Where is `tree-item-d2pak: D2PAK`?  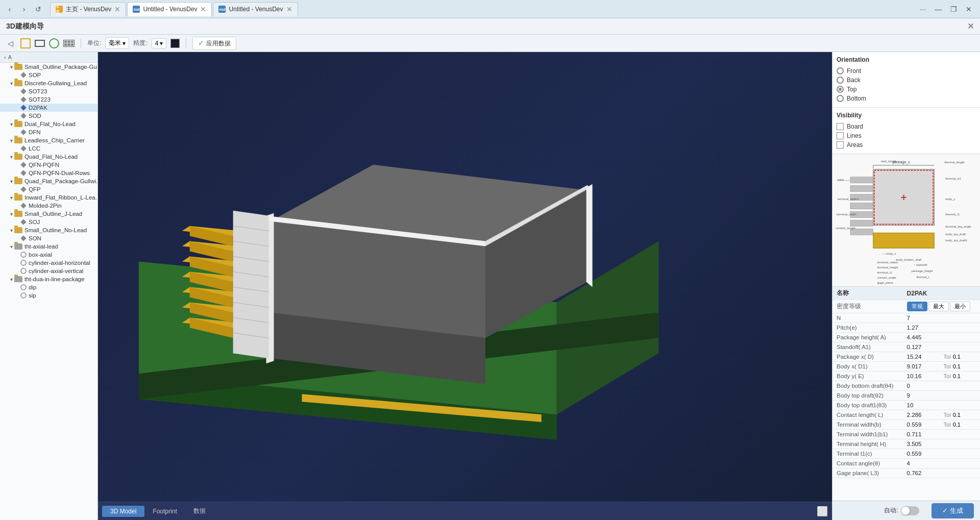
tree-item-d2pak: D2PAK is located at coordinates (49, 108).